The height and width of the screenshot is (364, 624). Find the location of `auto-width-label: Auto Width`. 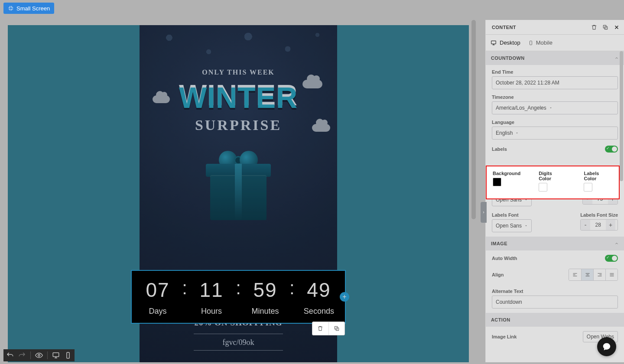

auto-width-label: Auto Width is located at coordinates (504, 258).